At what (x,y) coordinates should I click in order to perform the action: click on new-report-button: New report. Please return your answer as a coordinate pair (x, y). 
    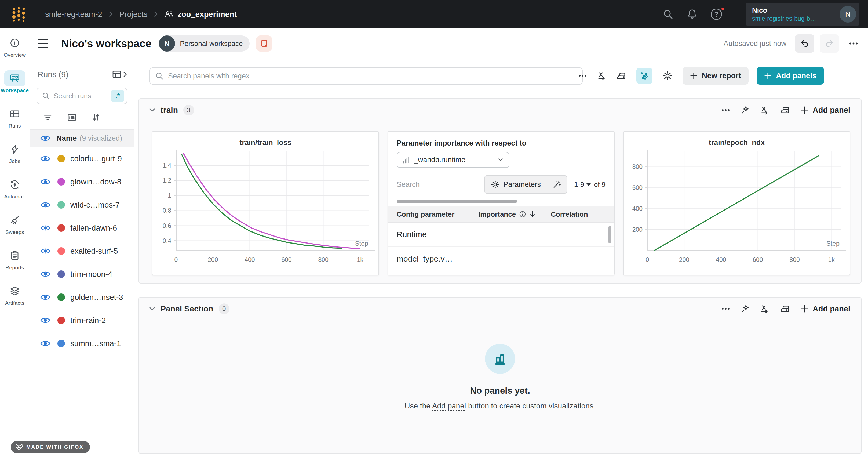
    Looking at the image, I should click on (716, 76).